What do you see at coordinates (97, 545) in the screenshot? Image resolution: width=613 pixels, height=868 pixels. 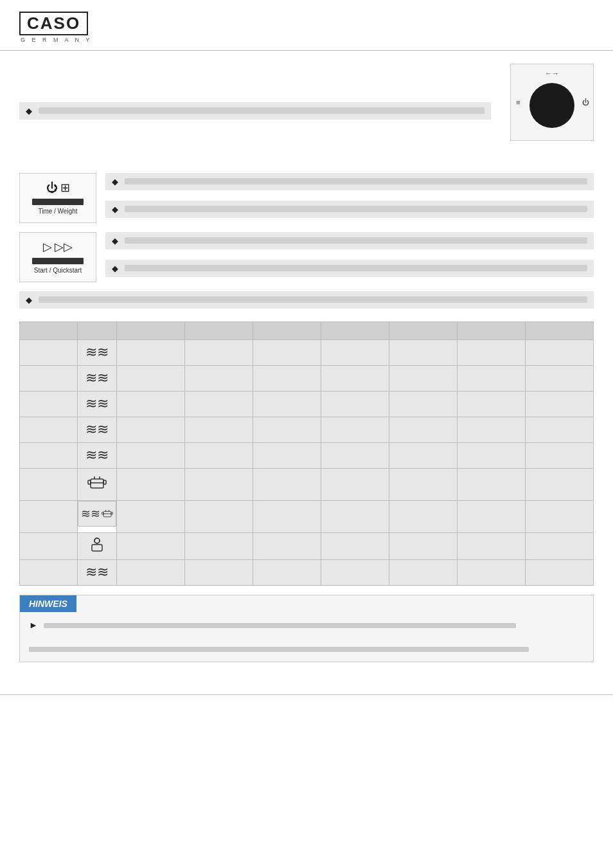 I see `person-icon` at bounding box center [97, 545].